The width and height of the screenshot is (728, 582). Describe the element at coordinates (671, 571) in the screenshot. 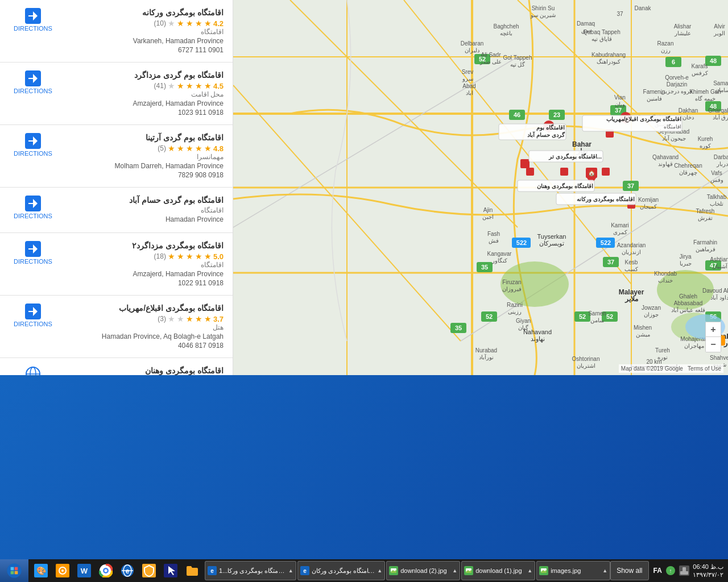

I see `network-icon: ↑` at that location.